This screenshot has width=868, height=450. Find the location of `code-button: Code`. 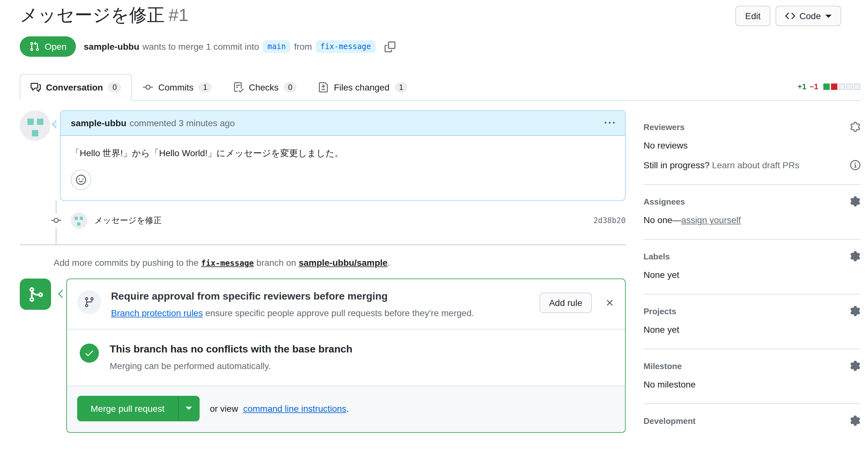

code-button: Code is located at coordinates (808, 16).